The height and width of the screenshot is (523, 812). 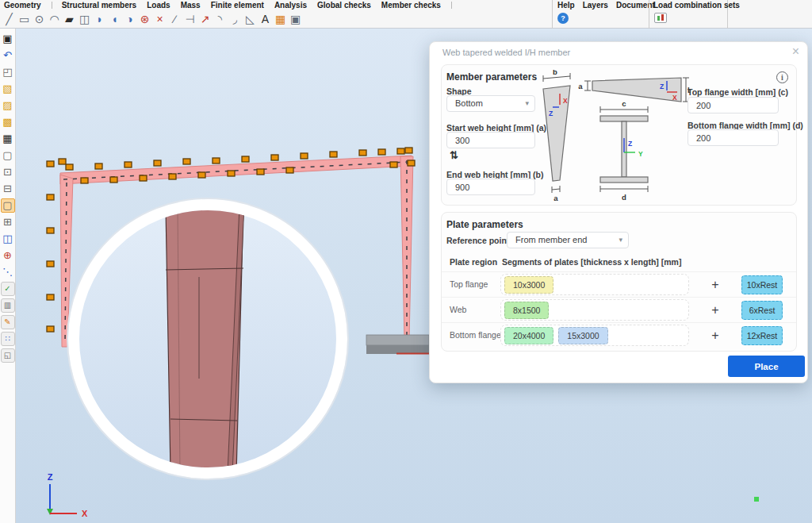 What do you see at coordinates (411, 5) in the screenshot?
I see `tab-member-checks: Member checks` at bounding box center [411, 5].